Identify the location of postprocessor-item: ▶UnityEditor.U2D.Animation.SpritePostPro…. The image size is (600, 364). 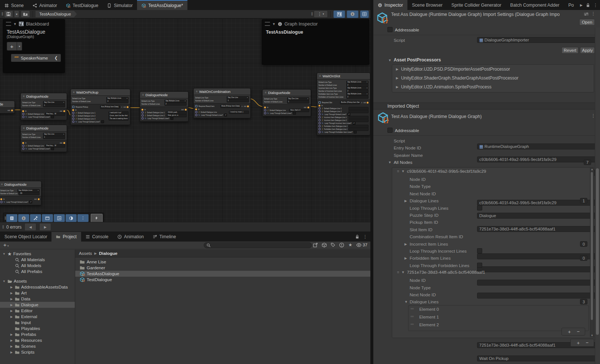
(493, 87).